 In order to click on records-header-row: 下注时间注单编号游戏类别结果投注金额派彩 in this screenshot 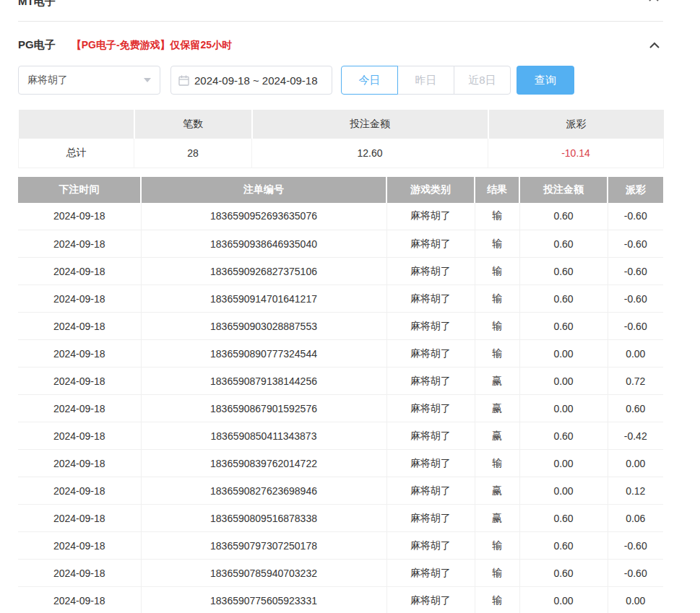, I will do `click(341, 190)`.